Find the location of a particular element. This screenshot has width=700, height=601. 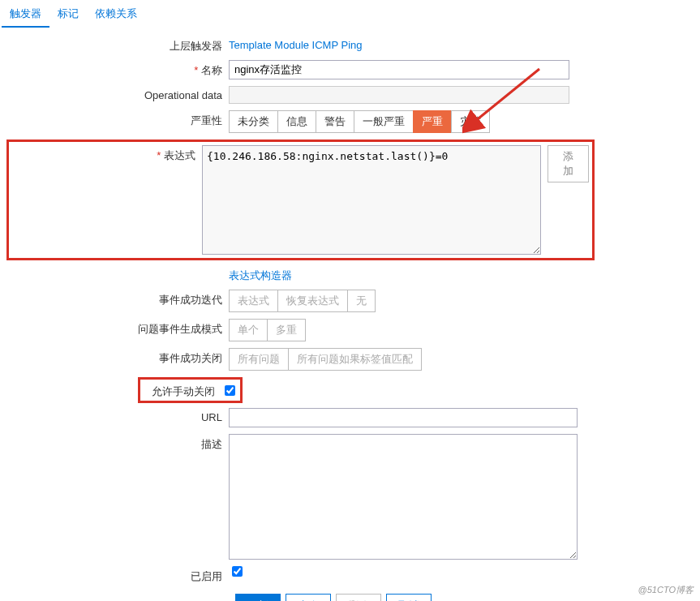

watermark: @51CTO博客 is located at coordinates (666, 590).